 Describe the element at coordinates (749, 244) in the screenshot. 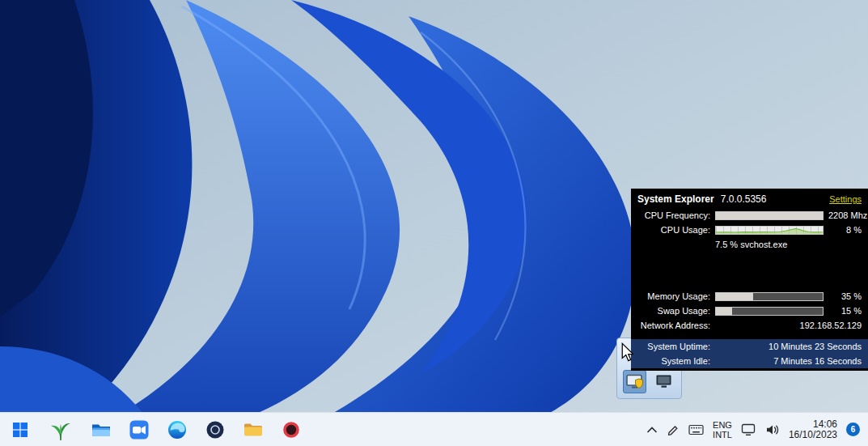

I see `top-process-row: 7.5 % svchost.exe` at that location.